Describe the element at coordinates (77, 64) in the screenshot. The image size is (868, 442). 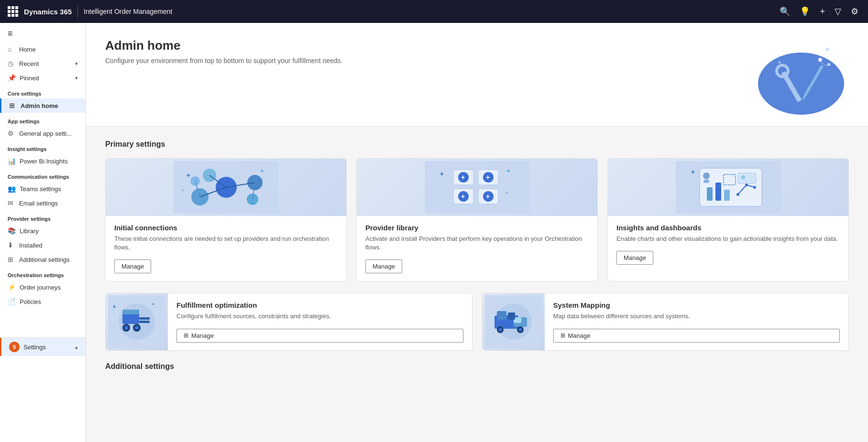
I see `recent-chevron: ▾` at that location.